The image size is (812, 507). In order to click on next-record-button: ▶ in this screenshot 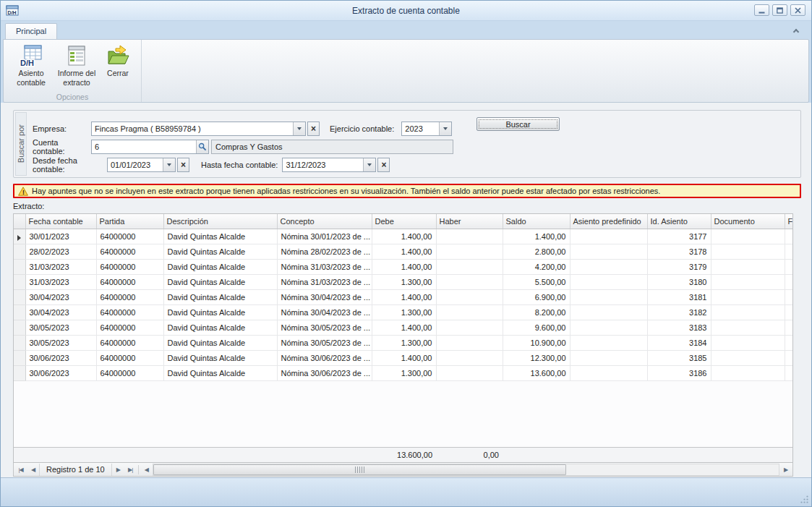, I will do `click(119, 470)`.